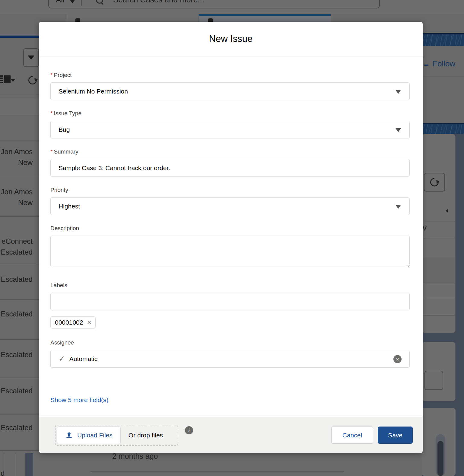 This screenshot has height=476, width=464. I want to click on assignee-combobox: ✓ Automatic ×, so click(230, 359).